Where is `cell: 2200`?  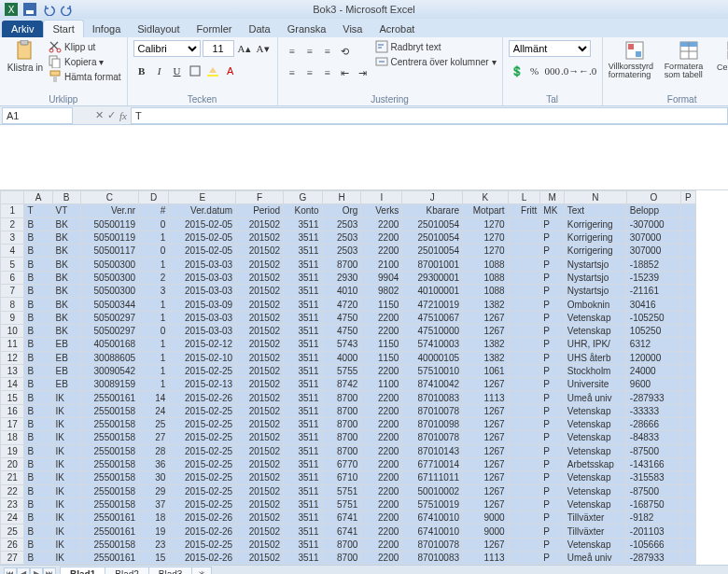
cell: 2200 is located at coordinates (382, 251).